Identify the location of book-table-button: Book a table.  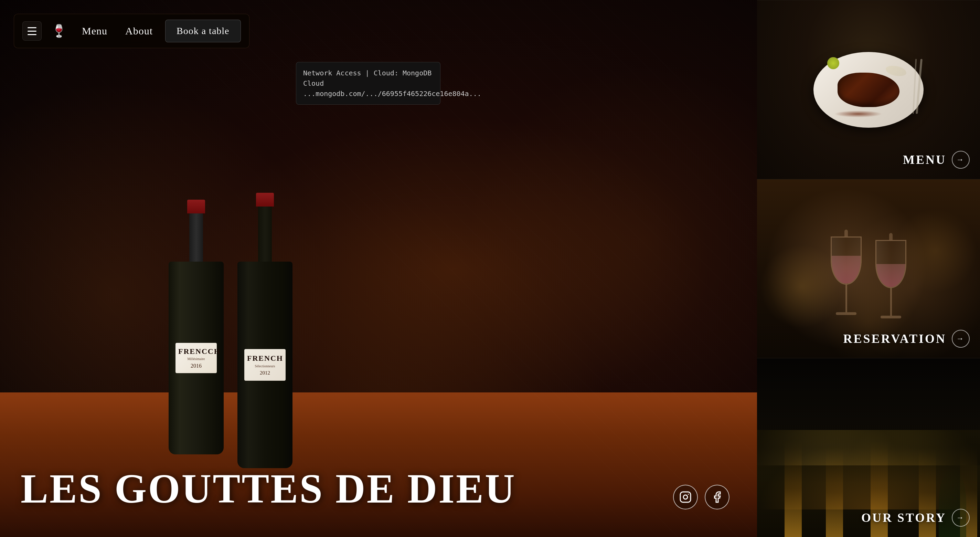
(203, 31).